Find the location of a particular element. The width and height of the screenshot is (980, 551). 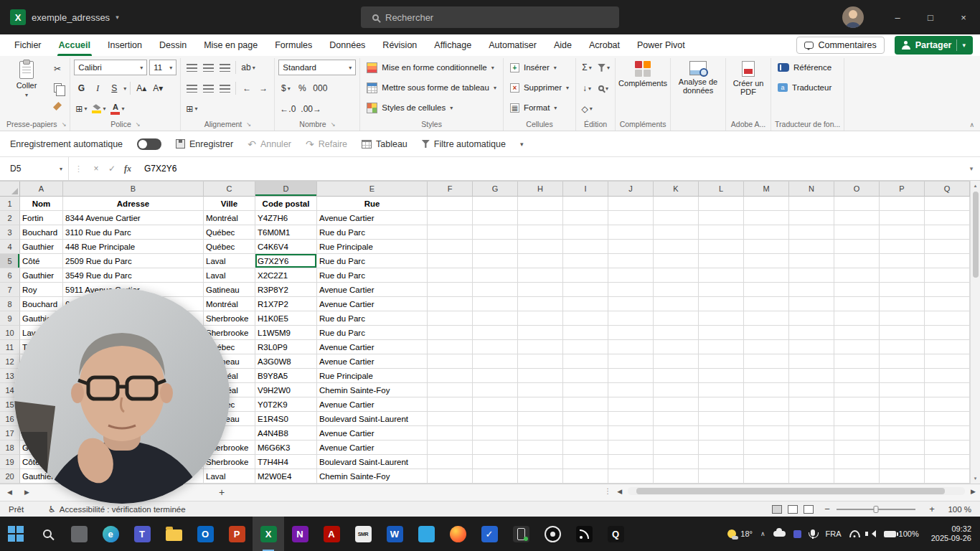

cell-M14 is located at coordinates (766, 390).